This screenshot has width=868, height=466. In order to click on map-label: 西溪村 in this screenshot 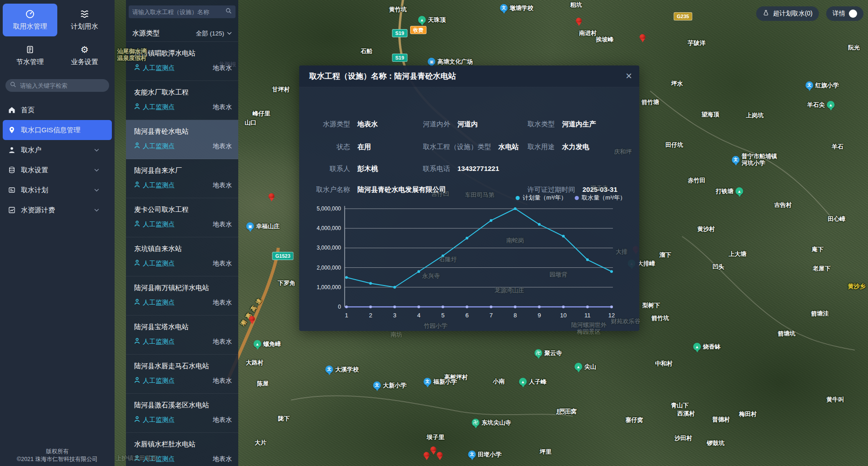, I will do `click(687, 414)`.